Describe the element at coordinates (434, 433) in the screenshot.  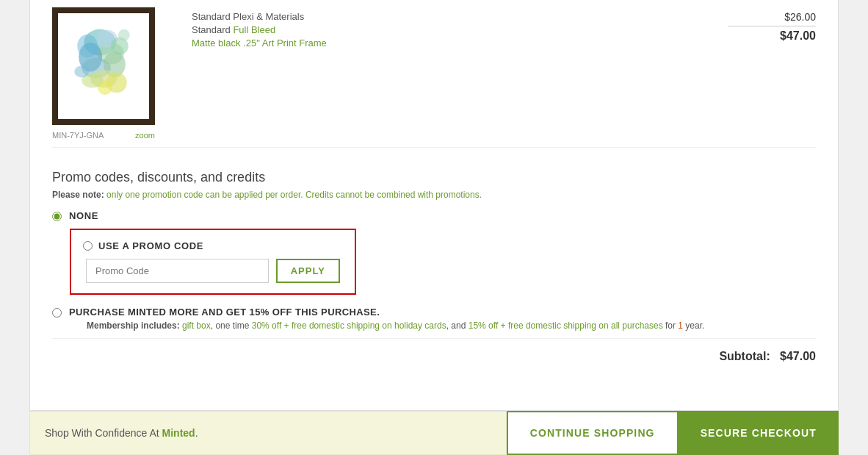
I see `footer-bar: Shop With Confidence At Minted. CONTINUE…` at that location.